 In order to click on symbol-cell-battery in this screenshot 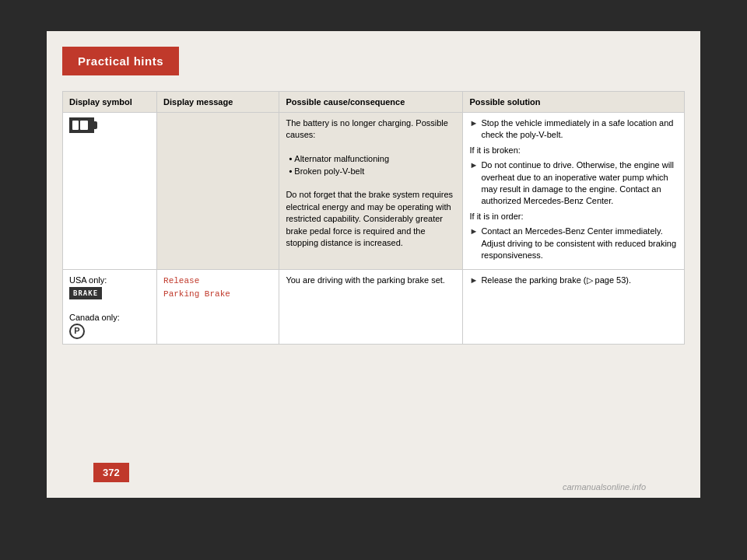, I will do `click(110, 191)`.